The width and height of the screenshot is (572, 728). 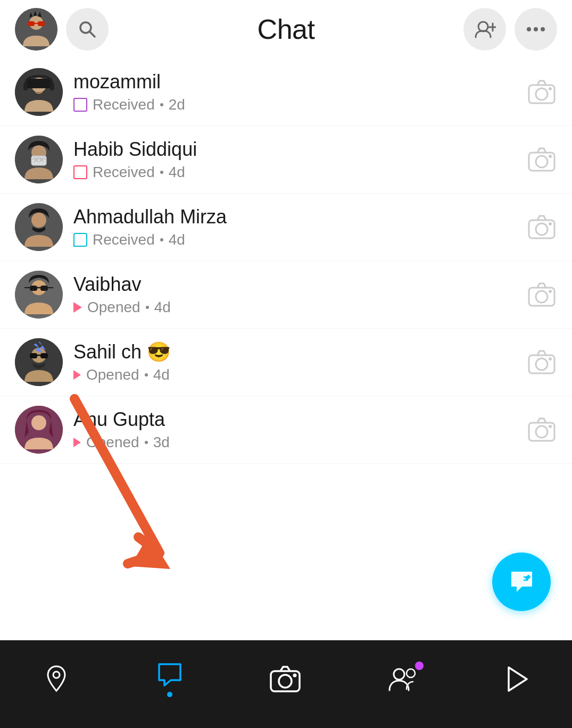 I want to click on chat-status: Opened 4d, so click(x=295, y=307).